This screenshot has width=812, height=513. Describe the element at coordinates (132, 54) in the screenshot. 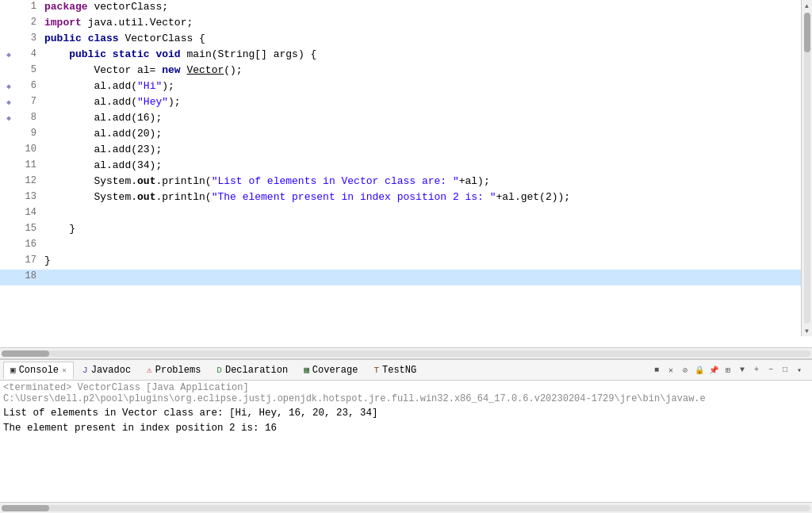

I see `token: static` at that location.